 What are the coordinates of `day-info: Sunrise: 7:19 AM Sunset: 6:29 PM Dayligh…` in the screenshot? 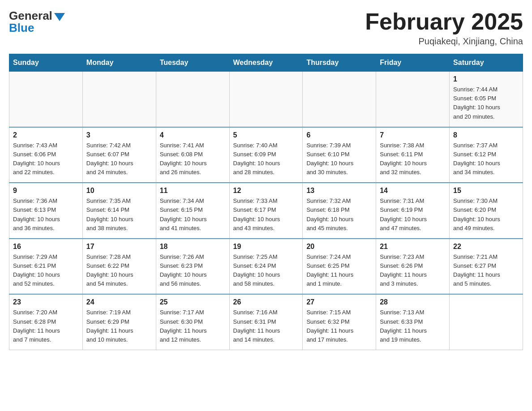 It's located at (119, 326).